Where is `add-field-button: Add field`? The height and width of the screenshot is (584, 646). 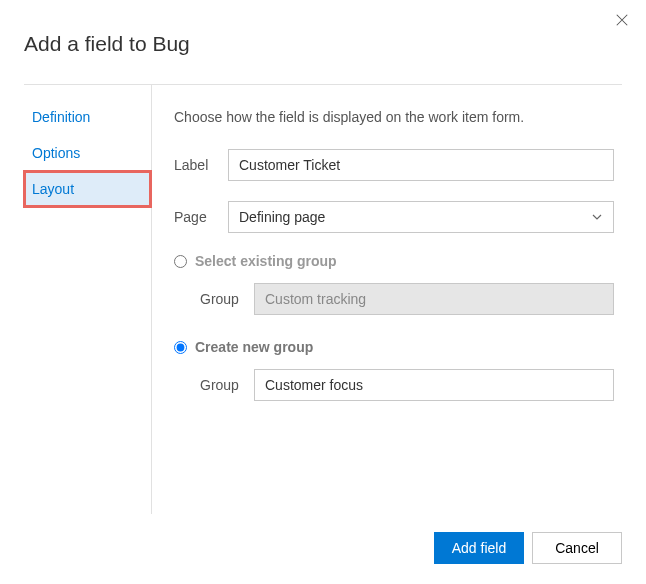
add-field-button: Add field is located at coordinates (479, 548).